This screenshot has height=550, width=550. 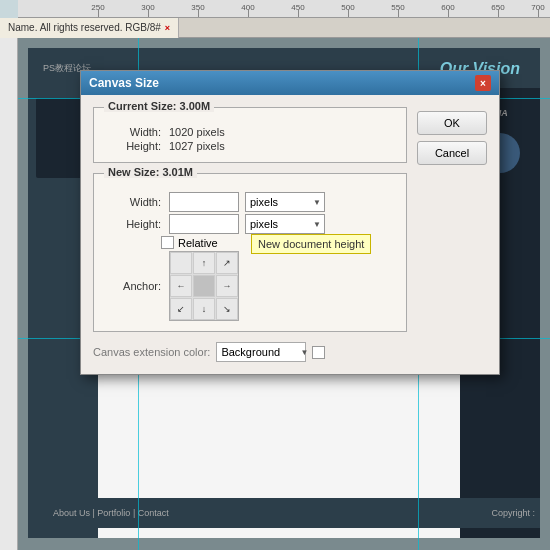 I want to click on tooltip: New document height, so click(x=311, y=244).